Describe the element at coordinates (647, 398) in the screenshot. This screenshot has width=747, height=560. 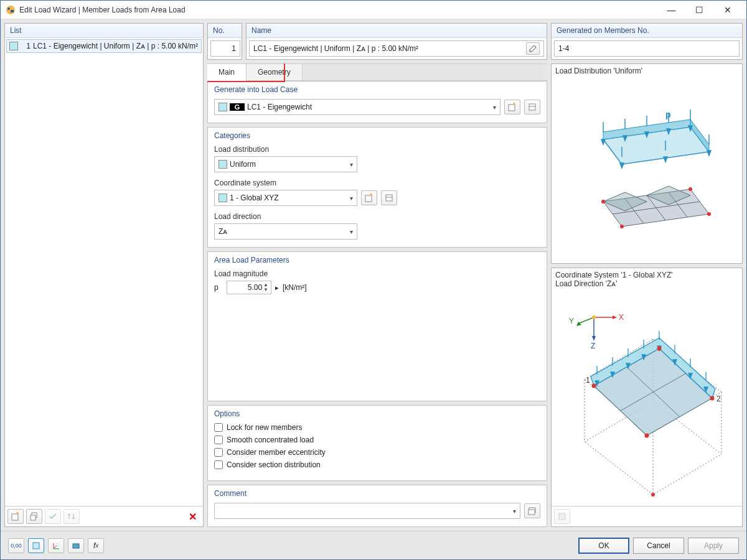
I see `coordinate-system-diagram: X Y Z` at that location.